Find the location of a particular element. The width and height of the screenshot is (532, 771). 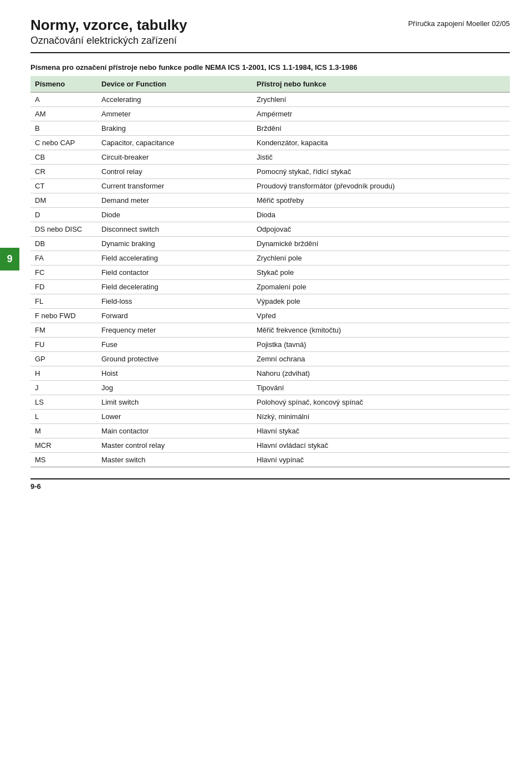

cell-device: Disconnect switch is located at coordinates (175, 229).